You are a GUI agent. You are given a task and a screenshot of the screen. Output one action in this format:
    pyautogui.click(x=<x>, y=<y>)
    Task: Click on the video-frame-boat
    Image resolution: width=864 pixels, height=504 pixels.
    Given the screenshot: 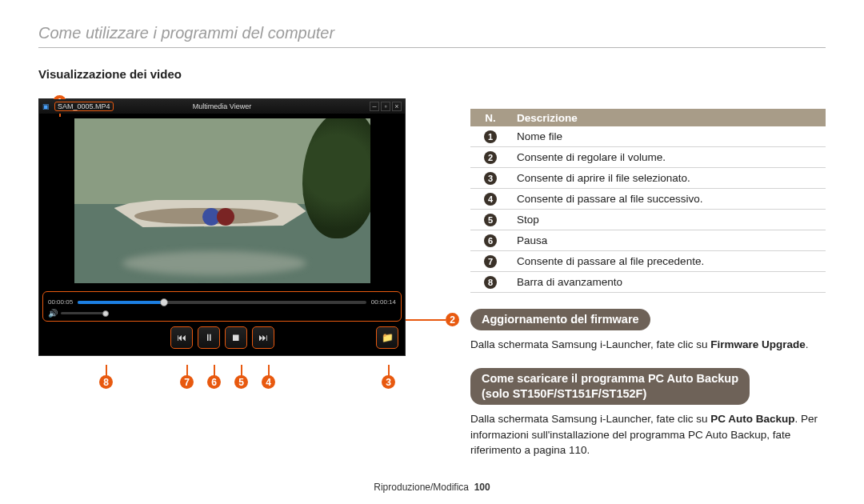 What is the action you would take?
    pyautogui.click(x=222, y=201)
    